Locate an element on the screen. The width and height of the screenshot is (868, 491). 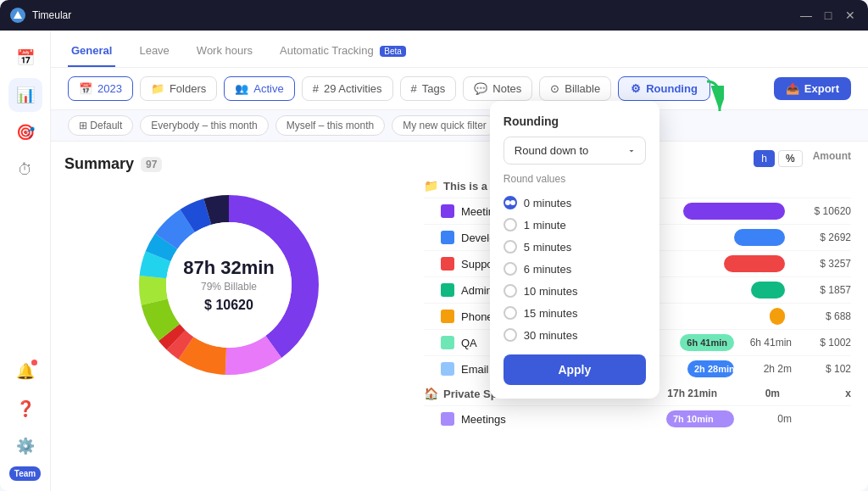
support-icon is located at coordinates (448, 264).